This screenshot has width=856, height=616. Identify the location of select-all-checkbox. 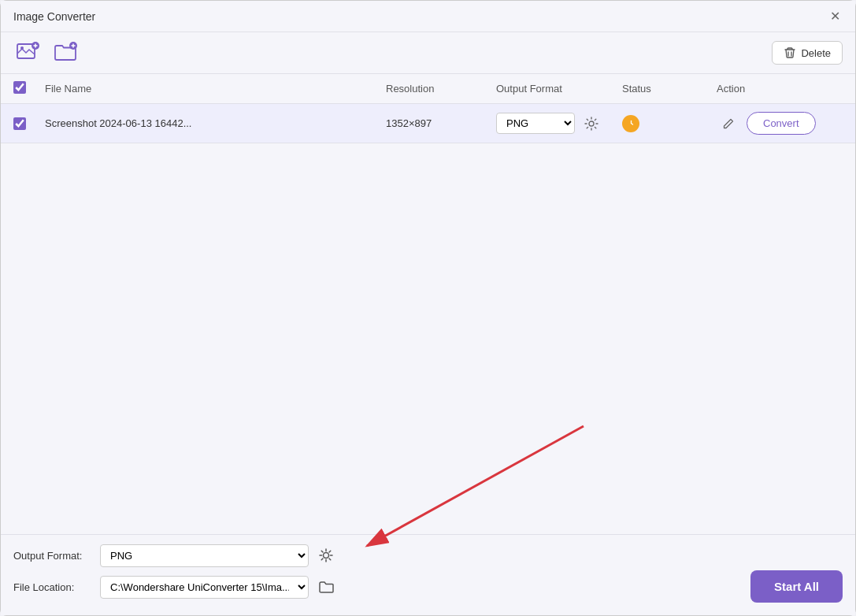
(20, 87).